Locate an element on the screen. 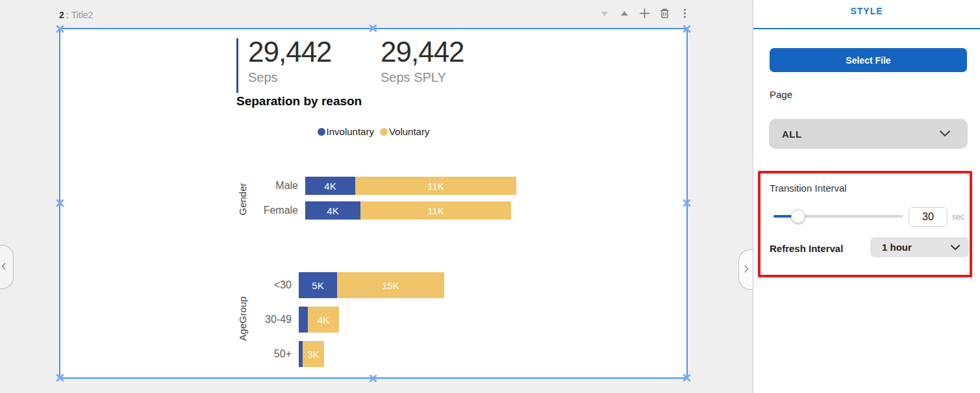 The height and width of the screenshot is (393, 980). transition-interval-slider is located at coordinates (838, 216).